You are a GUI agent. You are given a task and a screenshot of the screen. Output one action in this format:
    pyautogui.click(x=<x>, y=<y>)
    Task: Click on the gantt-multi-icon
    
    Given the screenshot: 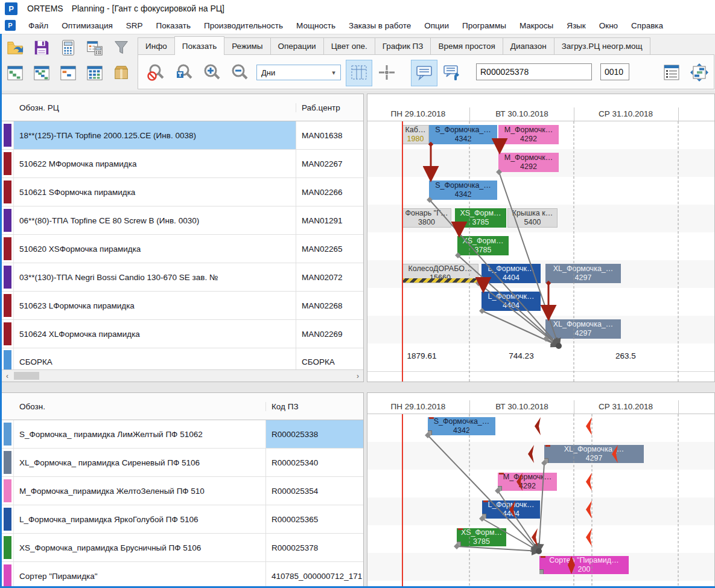 What is the action you would take?
    pyautogui.click(x=42, y=74)
    